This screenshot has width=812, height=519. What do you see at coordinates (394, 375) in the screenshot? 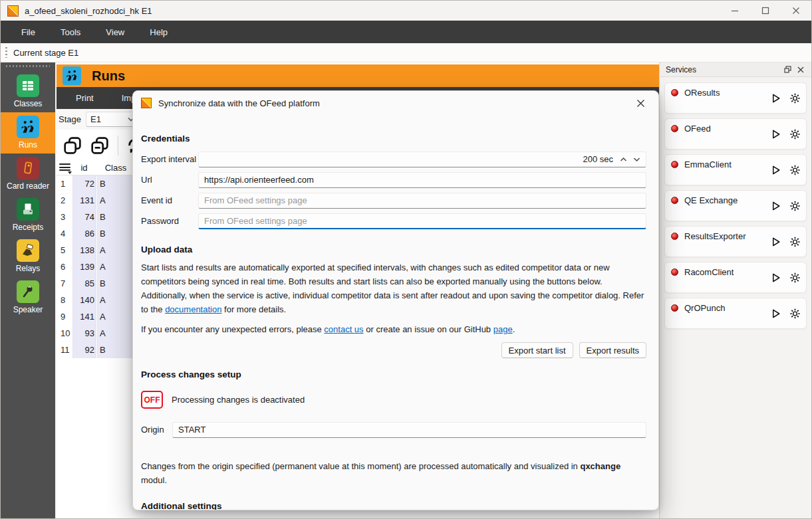
I see `process-changes-heading: Process changes setup` at bounding box center [394, 375].